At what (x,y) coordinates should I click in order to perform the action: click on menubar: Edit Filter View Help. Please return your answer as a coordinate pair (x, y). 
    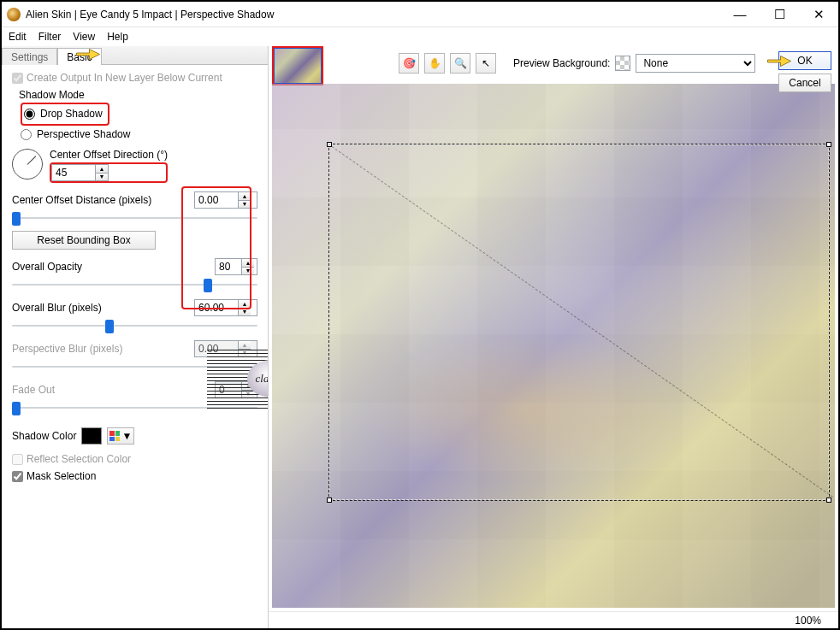
    Looking at the image, I should click on (420, 37).